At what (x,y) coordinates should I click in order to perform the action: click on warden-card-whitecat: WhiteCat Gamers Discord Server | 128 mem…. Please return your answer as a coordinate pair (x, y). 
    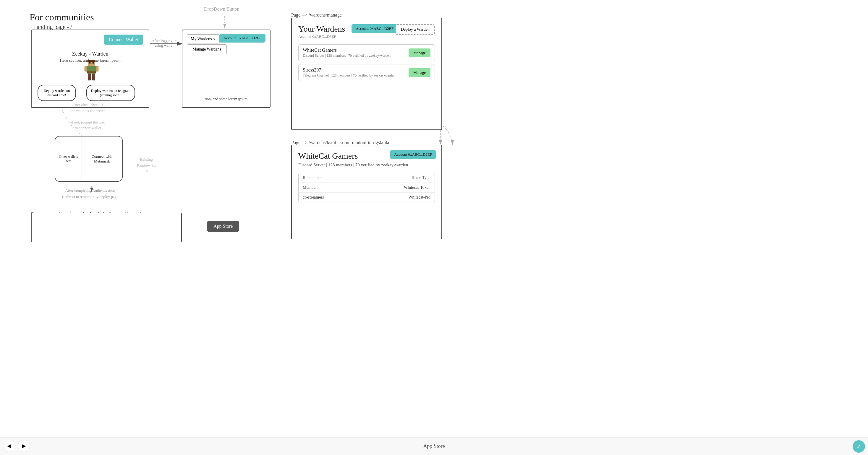
    Looking at the image, I should click on (367, 53).